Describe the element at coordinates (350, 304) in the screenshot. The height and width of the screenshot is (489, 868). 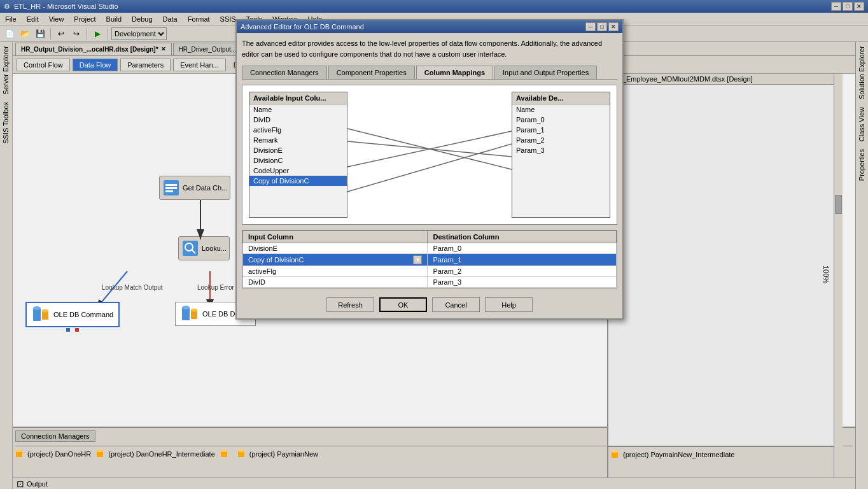
I see `refresh-button: Refresh` at that location.